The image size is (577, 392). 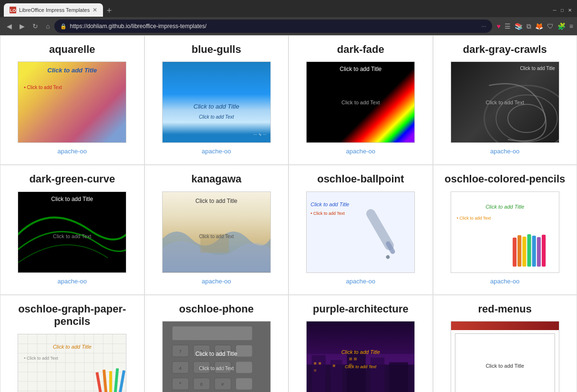 I want to click on preview-body-kanagawa: Click to add Text, so click(x=216, y=236).